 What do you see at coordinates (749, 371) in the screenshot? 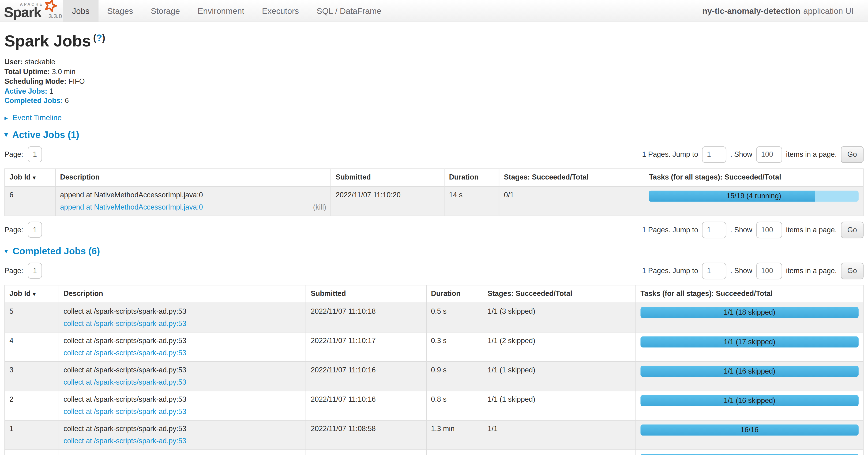
I see `progress-label: 1/1 (16 skipped)` at bounding box center [749, 371].